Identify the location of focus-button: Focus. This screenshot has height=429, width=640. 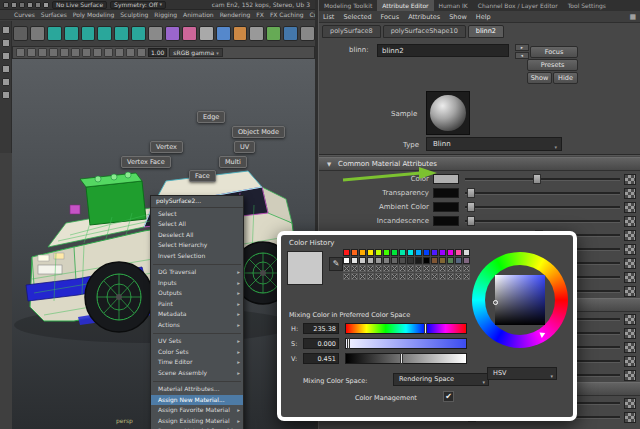
(554, 52).